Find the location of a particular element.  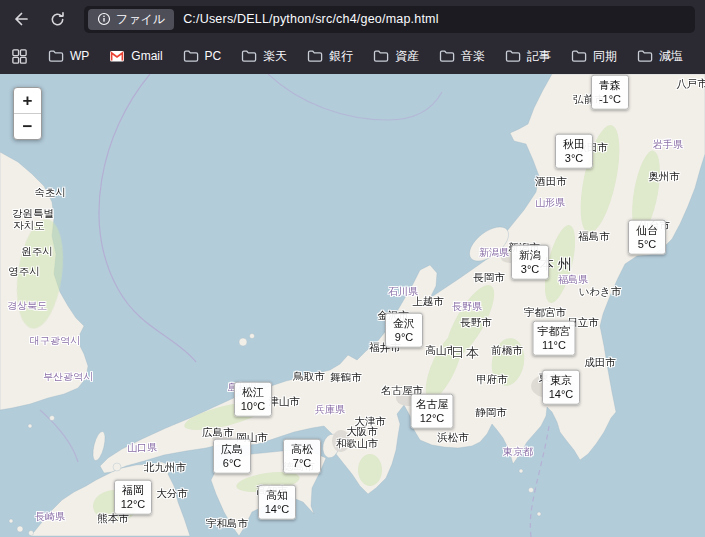

refresh-button is located at coordinates (57, 19).